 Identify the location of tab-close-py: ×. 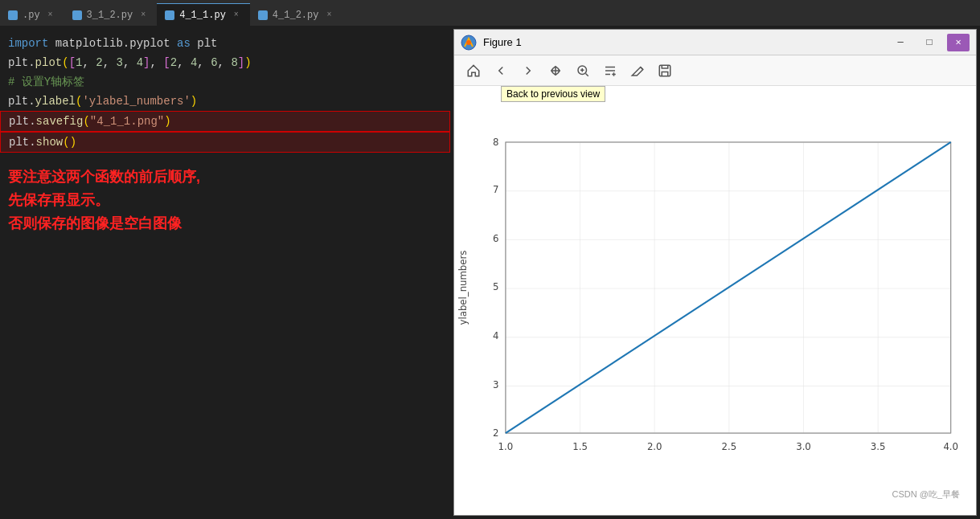
(51, 15).